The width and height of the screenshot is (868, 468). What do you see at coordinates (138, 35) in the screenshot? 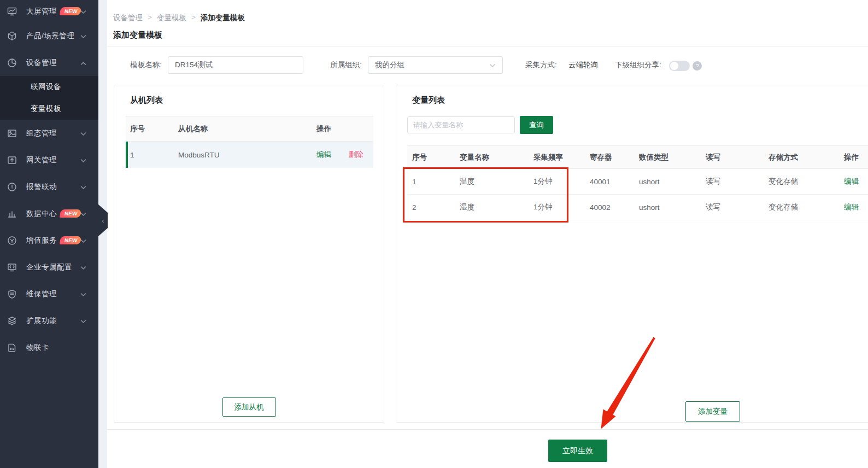
I see `page-title: 添加变量模板` at bounding box center [138, 35].